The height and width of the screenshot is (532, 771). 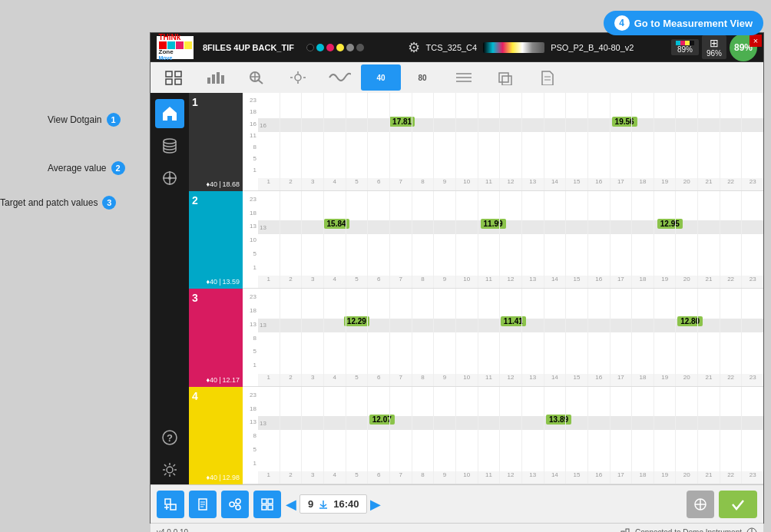 I want to click on zone-1-cols, so click(x=511, y=135).